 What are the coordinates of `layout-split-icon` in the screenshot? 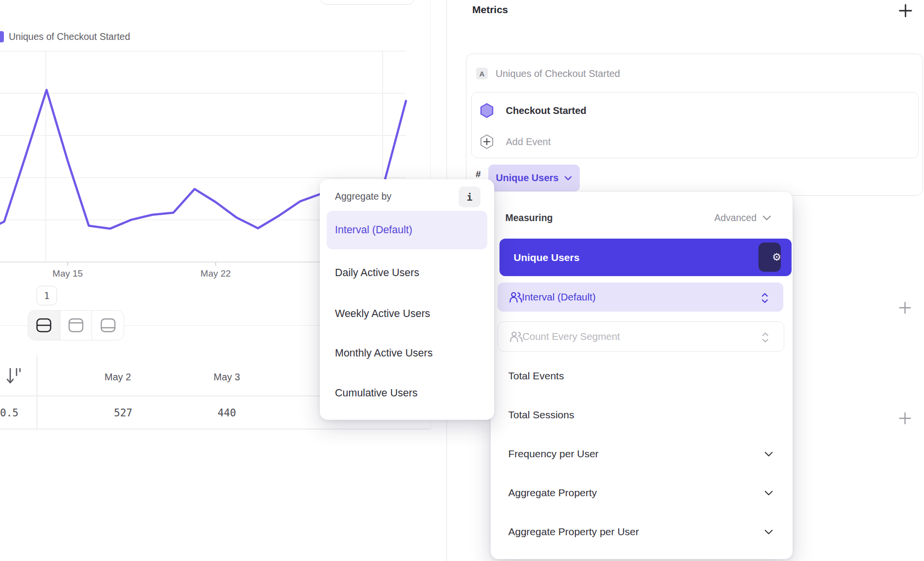 It's located at (44, 325).